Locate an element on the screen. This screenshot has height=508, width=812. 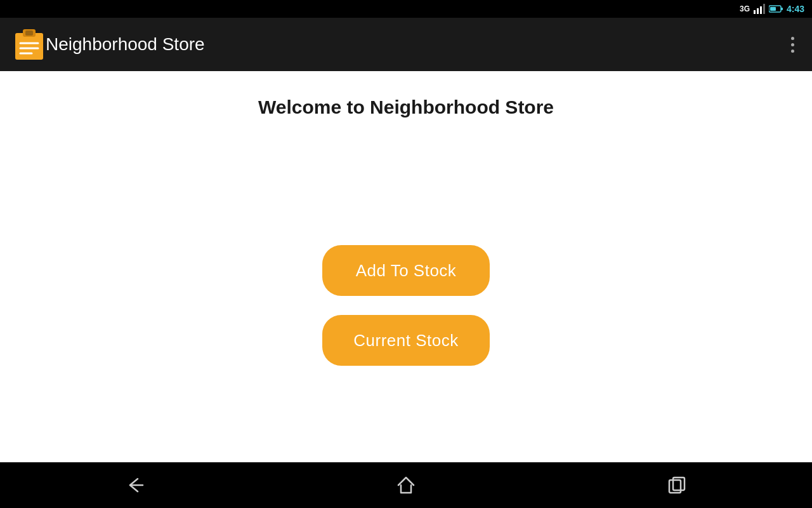
battery-icon is located at coordinates (776, 9).